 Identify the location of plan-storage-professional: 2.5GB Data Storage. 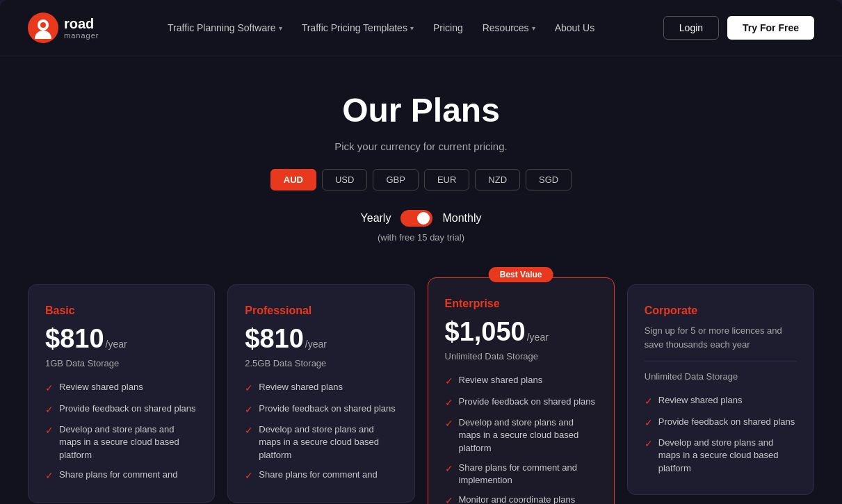
(321, 363).